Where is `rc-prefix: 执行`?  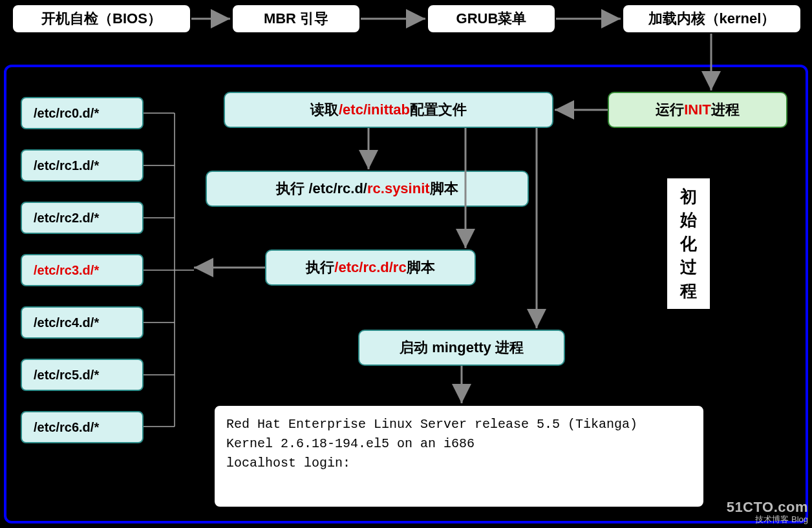 rc-prefix: 执行 is located at coordinates (320, 268).